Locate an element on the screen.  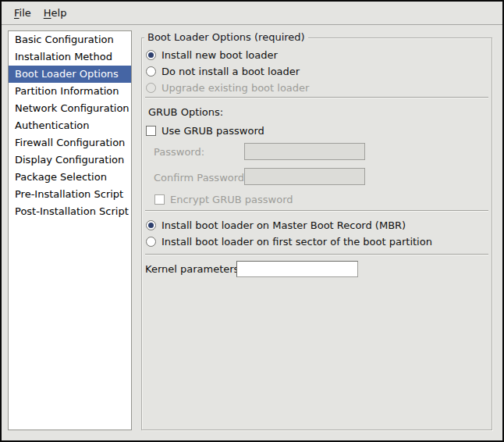
radio-label: Install boot loader on first sector of t… is located at coordinates (296, 242).